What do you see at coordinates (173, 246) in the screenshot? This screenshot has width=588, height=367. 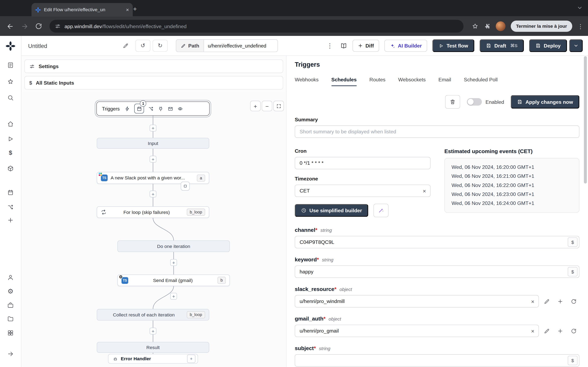 I see `do-one-iteration-node: Do one iteration` at bounding box center [173, 246].